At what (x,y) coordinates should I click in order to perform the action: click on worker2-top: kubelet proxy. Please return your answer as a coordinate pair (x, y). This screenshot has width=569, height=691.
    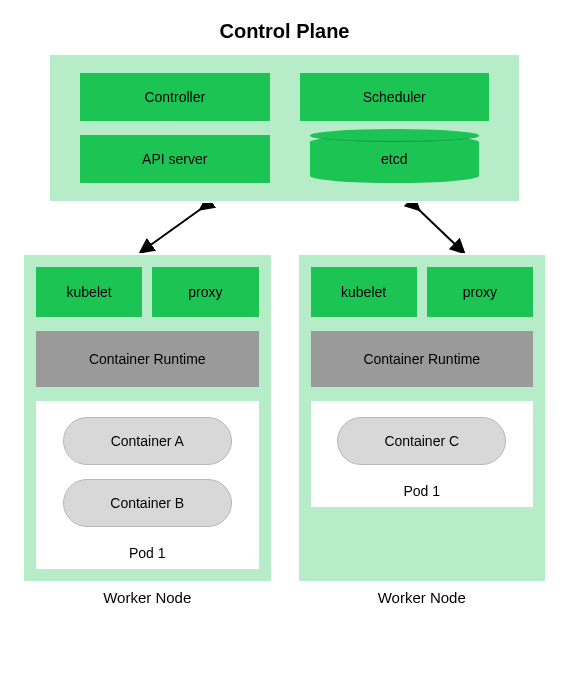
    Looking at the image, I should click on (422, 292).